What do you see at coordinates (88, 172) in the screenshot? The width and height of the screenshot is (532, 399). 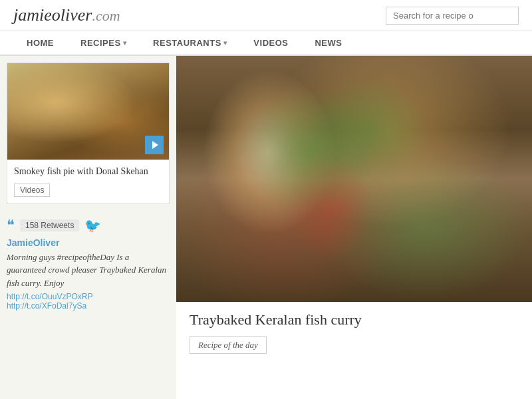 I see `video-title: Smokey fish pie with Donal Skehan` at bounding box center [88, 172].